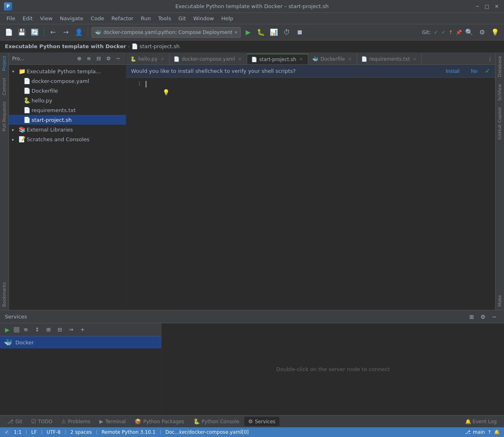 This screenshot has width=504, height=437. Describe the element at coordinates (18, 432) in the screenshot. I see `status-position: 1:1` at that location.